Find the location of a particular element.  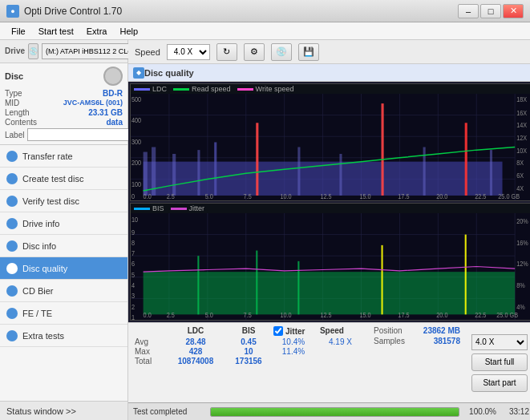

avg-jitter: 10.4% is located at coordinates (293, 341).